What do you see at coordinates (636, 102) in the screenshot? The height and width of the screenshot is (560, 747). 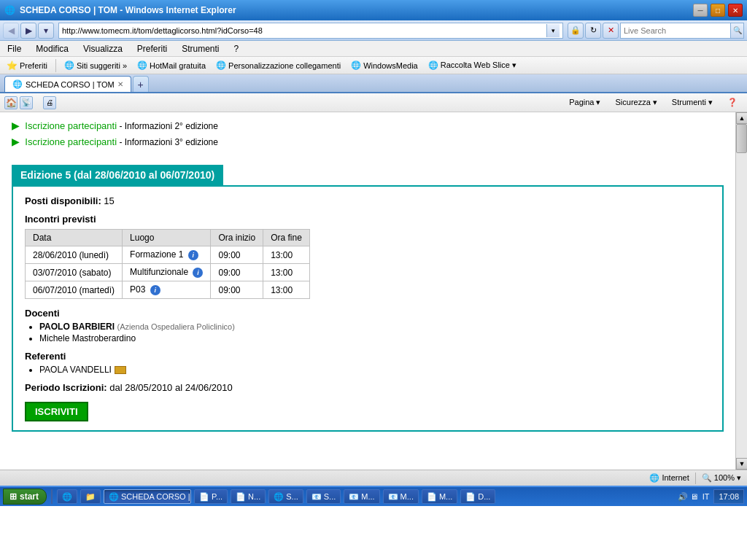 I see `sicurezza-button: Sicurezza ▾` at bounding box center [636, 102].